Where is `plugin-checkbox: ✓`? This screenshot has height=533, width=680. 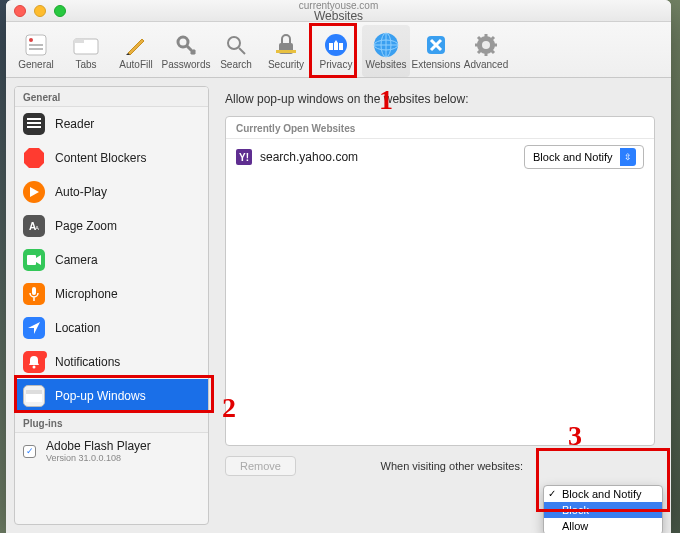 plugin-checkbox: ✓ is located at coordinates (30, 452).